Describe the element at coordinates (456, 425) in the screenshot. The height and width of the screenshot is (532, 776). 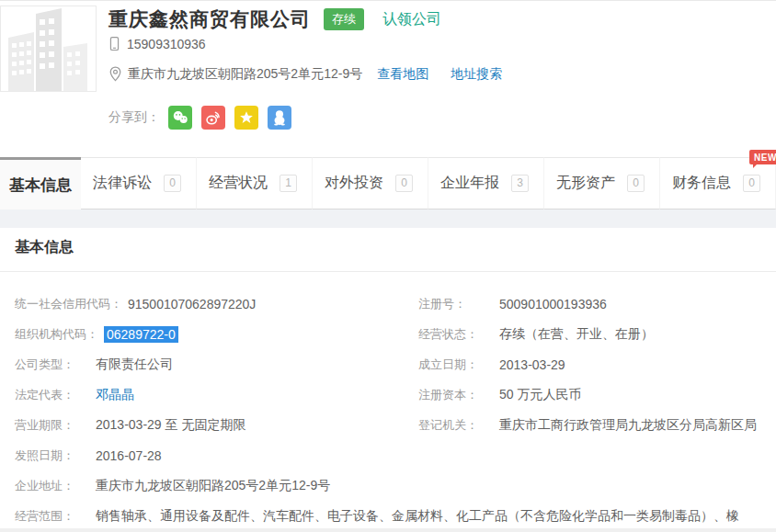
I see `info-label: 登记机关：` at that location.